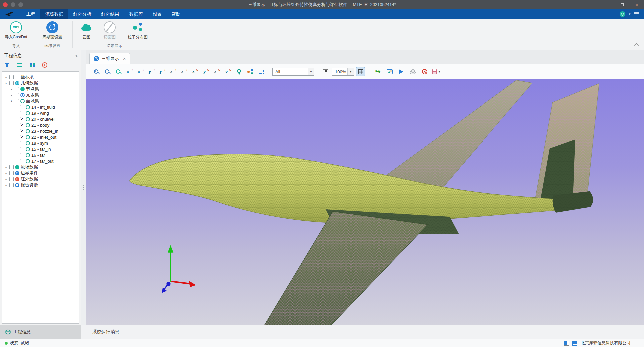 The width and height of the screenshot is (644, 347). Describe the element at coordinates (41, 149) in the screenshot. I see `tree-item: ▸15 - far_in` at that location.